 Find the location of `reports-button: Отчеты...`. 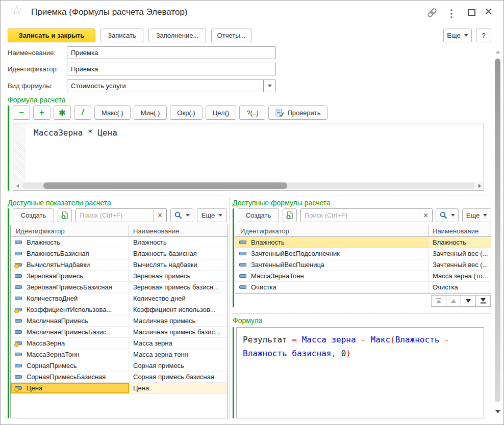

reports-button: Отчеты... is located at coordinates (232, 36).